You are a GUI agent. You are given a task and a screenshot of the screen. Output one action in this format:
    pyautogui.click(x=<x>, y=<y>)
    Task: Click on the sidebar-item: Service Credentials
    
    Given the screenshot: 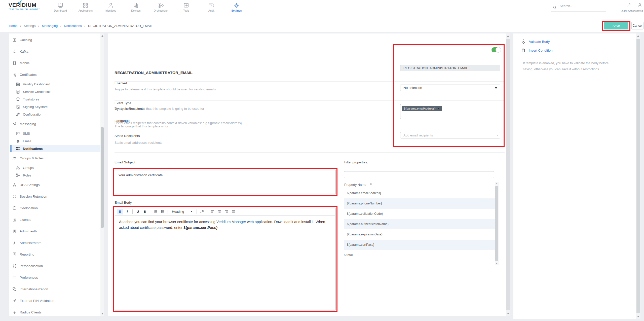 What is the action you would take?
    pyautogui.click(x=55, y=92)
    